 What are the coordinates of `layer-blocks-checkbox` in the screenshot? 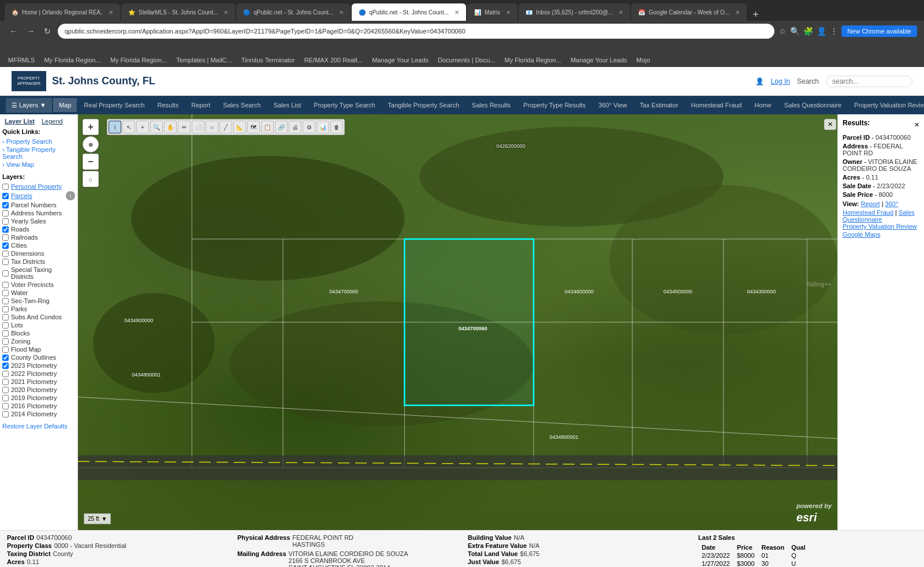 It's located at (6, 334).